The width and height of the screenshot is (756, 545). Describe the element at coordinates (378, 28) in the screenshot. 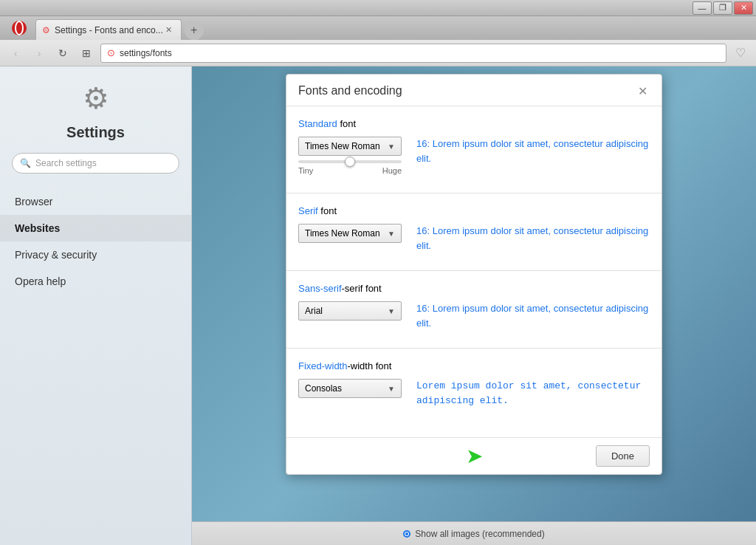

I see `tab-bar: ⚙ Settings - Fonts and enco... ✕ +` at that location.